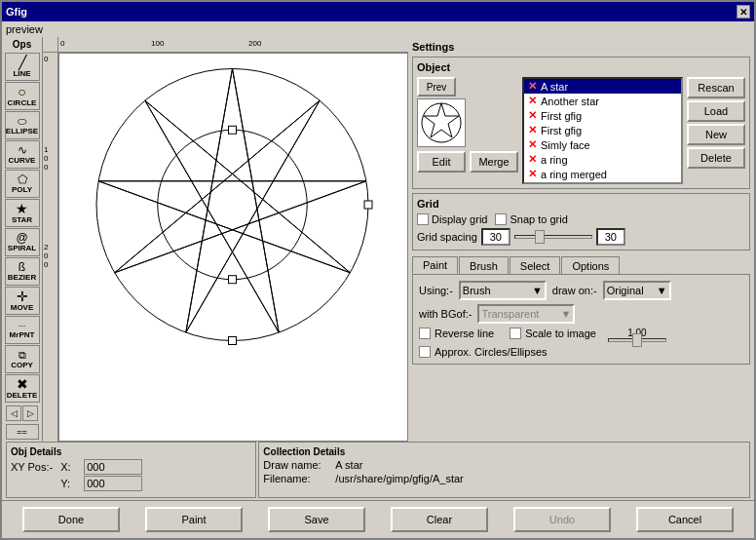 The height and width of the screenshot is (540, 756). I want to click on spiral-tool: @ SPIRAL, so click(22, 242).